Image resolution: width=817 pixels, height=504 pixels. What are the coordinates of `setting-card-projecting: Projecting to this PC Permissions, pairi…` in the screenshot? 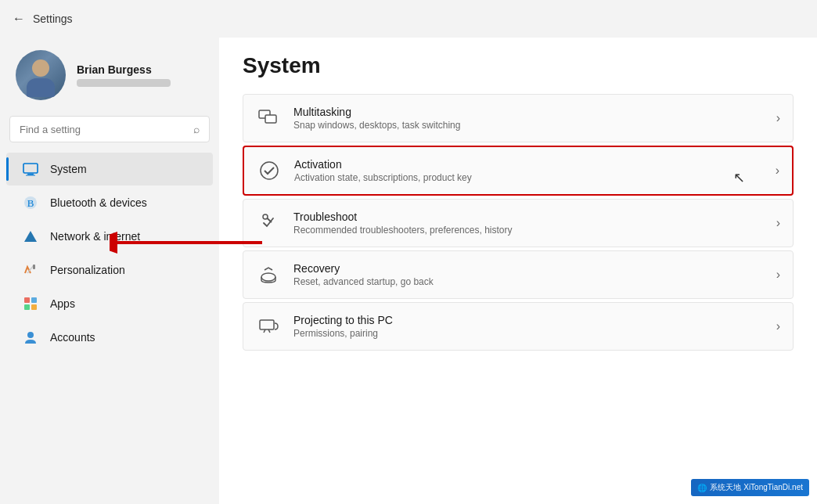 It's located at (518, 326).